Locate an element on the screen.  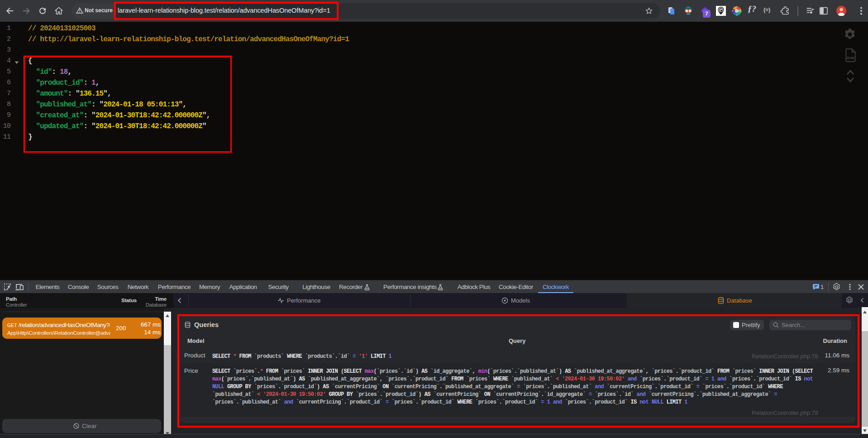
svg-text: RAW is located at coordinates (851, 58).